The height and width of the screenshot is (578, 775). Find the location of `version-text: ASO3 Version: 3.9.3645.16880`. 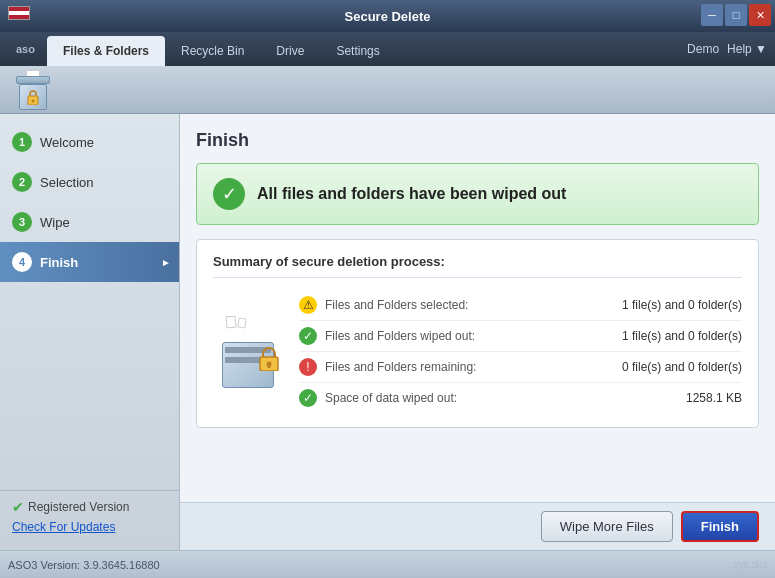

version-text: ASO3 Version: 3.9.3645.16880 is located at coordinates (371, 565).